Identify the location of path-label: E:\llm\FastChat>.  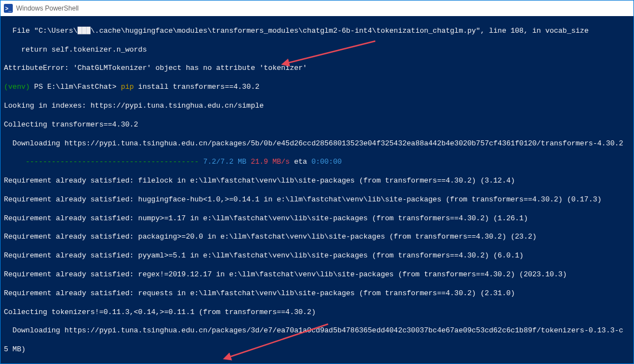
(84, 87).